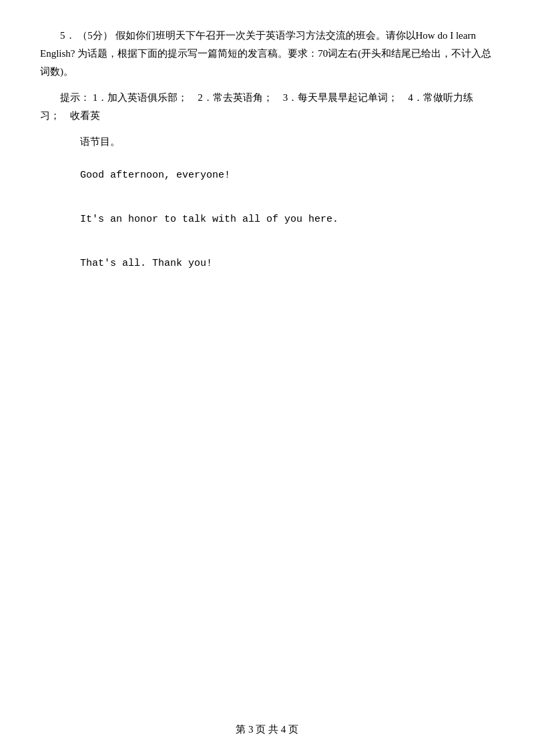  I want to click on answer-block: Good afternoon, everyone! It's an honor …, so click(267, 219).